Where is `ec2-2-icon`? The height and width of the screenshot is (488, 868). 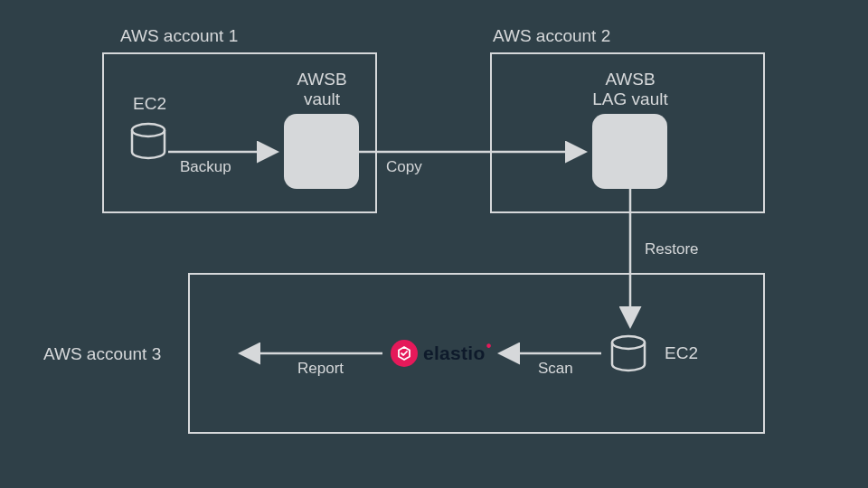 ec2-2-icon is located at coordinates (628, 353).